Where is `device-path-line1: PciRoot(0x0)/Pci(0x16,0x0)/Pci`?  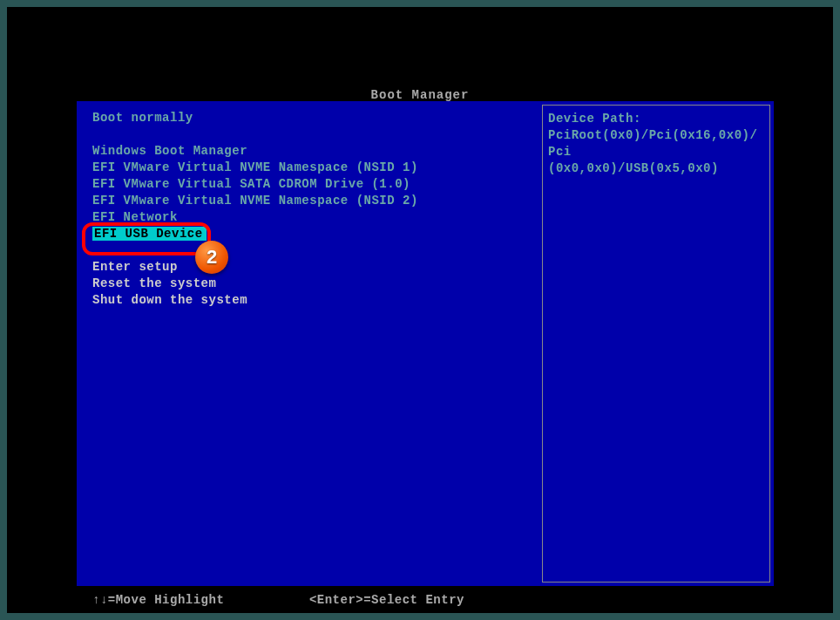 device-path-line1: PciRoot(0x0)/Pci(0x16,0x0)/Pci is located at coordinates (656, 144).